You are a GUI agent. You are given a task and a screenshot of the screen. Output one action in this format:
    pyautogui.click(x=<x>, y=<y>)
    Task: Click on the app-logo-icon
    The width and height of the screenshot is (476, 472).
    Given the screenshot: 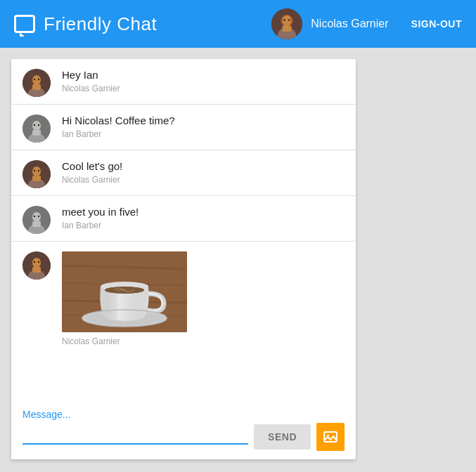 What is the action you would take?
    pyautogui.click(x=25, y=24)
    